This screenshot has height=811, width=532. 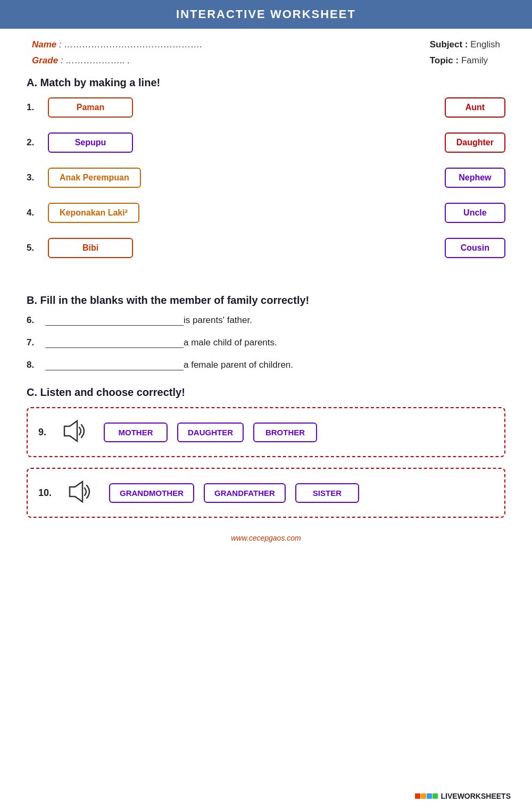 I want to click on fill-number-7: 7., so click(x=36, y=343).